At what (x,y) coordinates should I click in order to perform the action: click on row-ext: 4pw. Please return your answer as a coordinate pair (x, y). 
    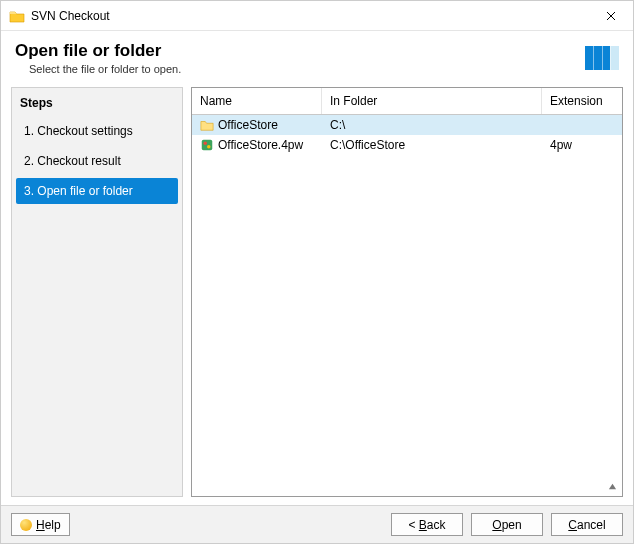
    Looking at the image, I should click on (582, 145).